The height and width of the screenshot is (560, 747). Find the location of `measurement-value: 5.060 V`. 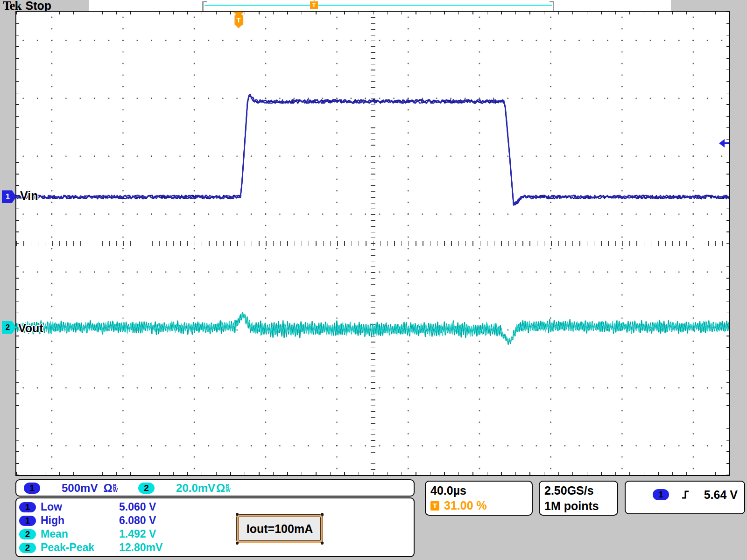

measurement-value: 5.060 V is located at coordinates (137, 507).